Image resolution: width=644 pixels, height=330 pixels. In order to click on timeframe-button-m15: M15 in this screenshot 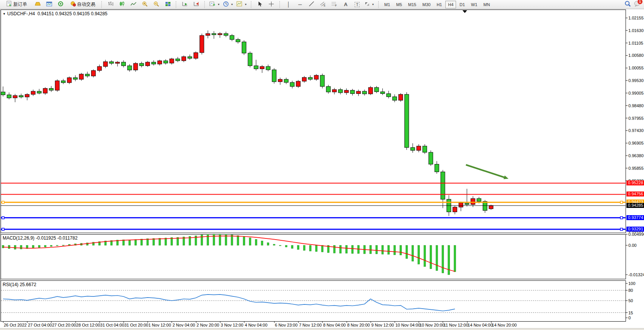, I will do `click(412, 5)`.